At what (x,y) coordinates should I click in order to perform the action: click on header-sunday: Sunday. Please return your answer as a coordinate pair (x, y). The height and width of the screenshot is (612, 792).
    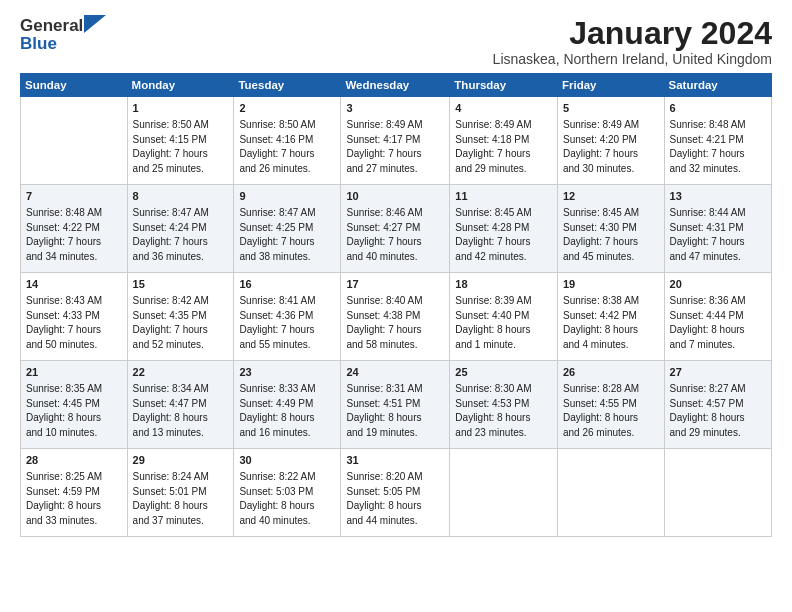
    Looking at the image, I should click on (74, 86).